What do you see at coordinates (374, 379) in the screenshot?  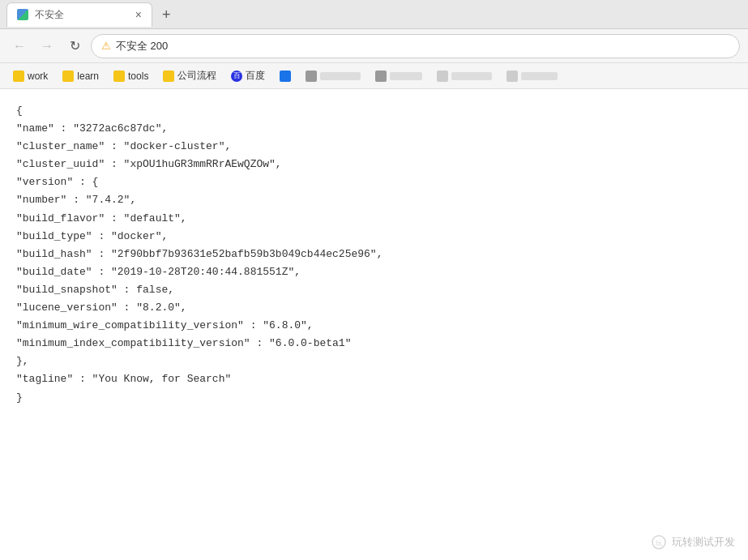 I see `json-line-16: "tagline" : "You Know, for Search"` at bounding box center [374, 379].